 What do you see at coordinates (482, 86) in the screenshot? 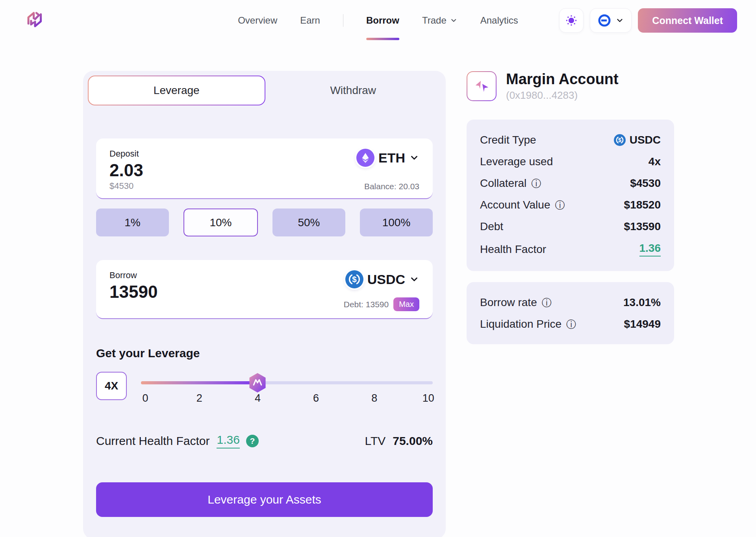
I see `arrows-icon` at bounding box center [482, 86].